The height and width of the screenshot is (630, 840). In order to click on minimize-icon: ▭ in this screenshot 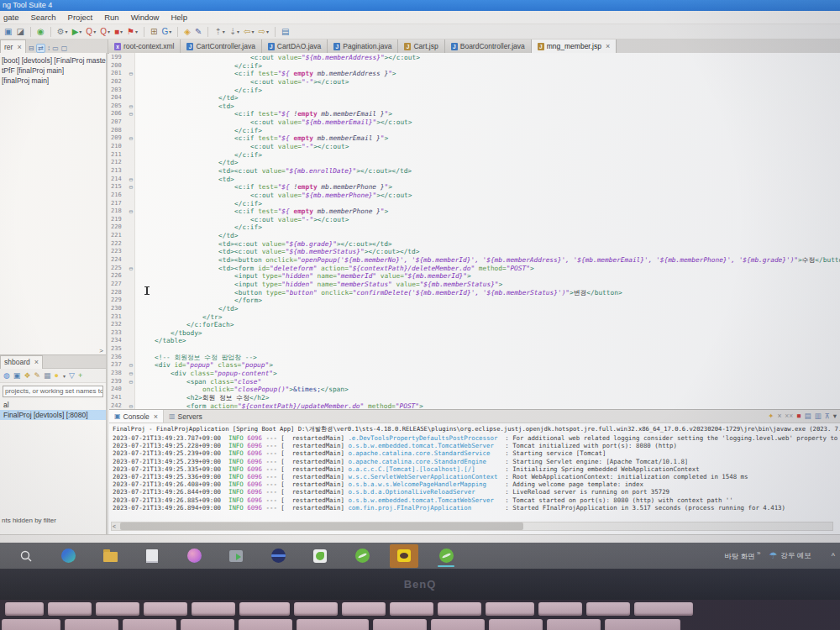, I will do `click(55, 49)`.